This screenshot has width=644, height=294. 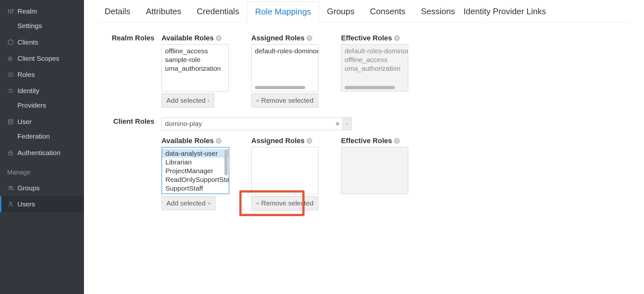 I want to click on sidebar-item-label: Roles, so click(x=26, y=75).